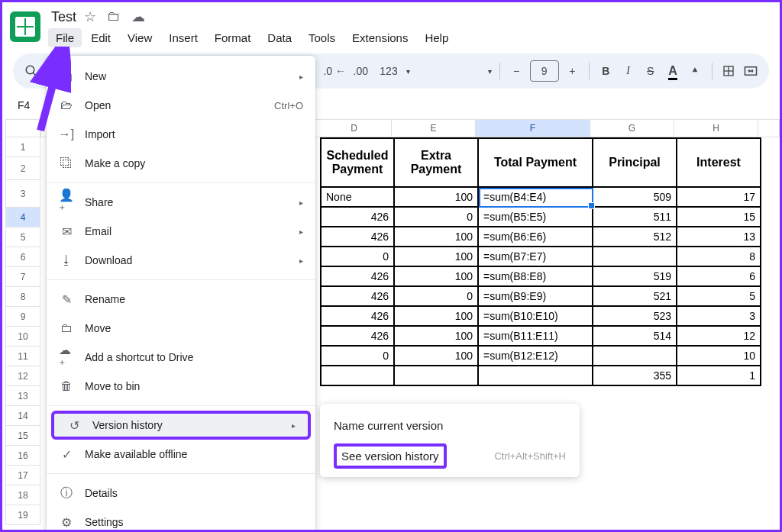 Image resolution: width=782 pixels, height=532 pixels. I want to click on row-header-19: 19, so click(23, 515).